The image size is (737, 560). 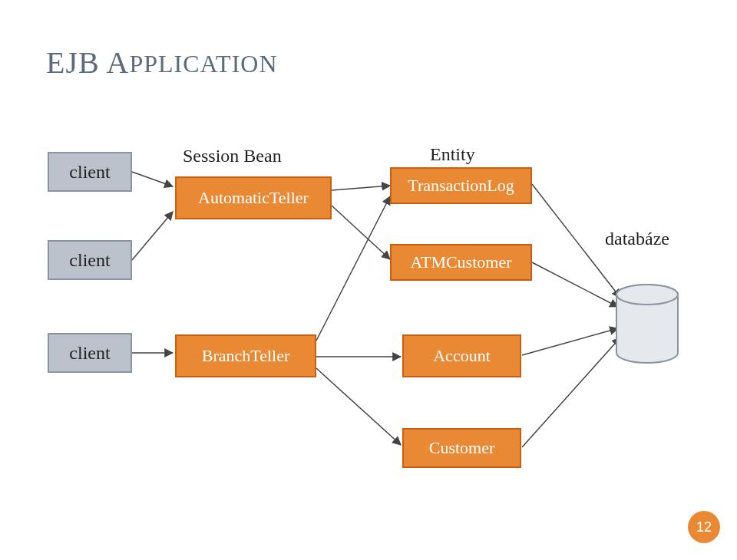 What do you see at coordinates (117, 63) in the screenshot?
I see `title-word2-first: A` at bounding box center [117, 63].